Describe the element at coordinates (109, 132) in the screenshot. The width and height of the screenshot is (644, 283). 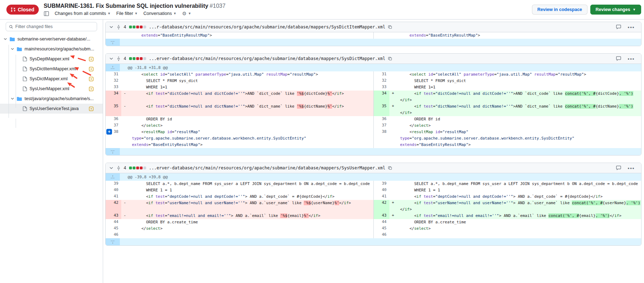
I see `add-comment-button: +` at that location.